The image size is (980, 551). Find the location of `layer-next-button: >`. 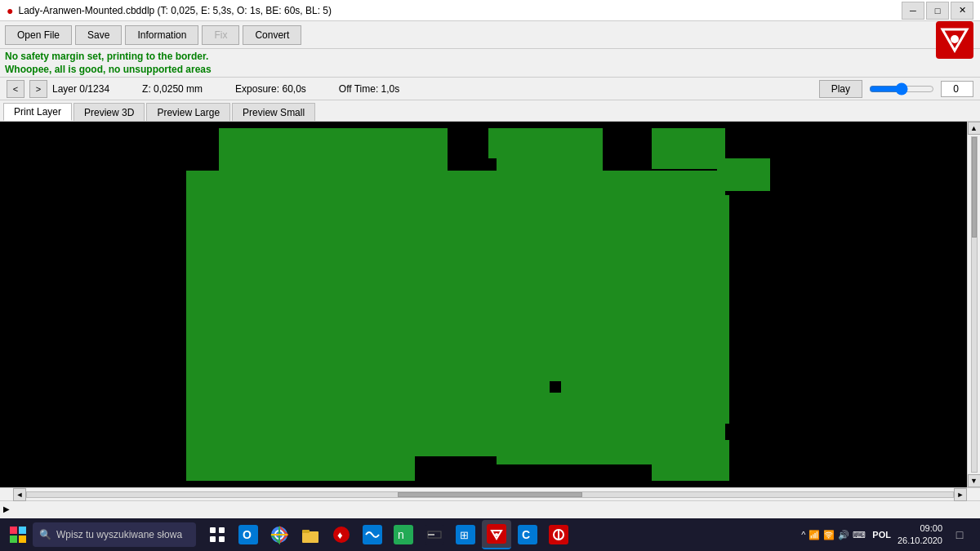

layer-next-button: > is located at coordinates (38, 89).